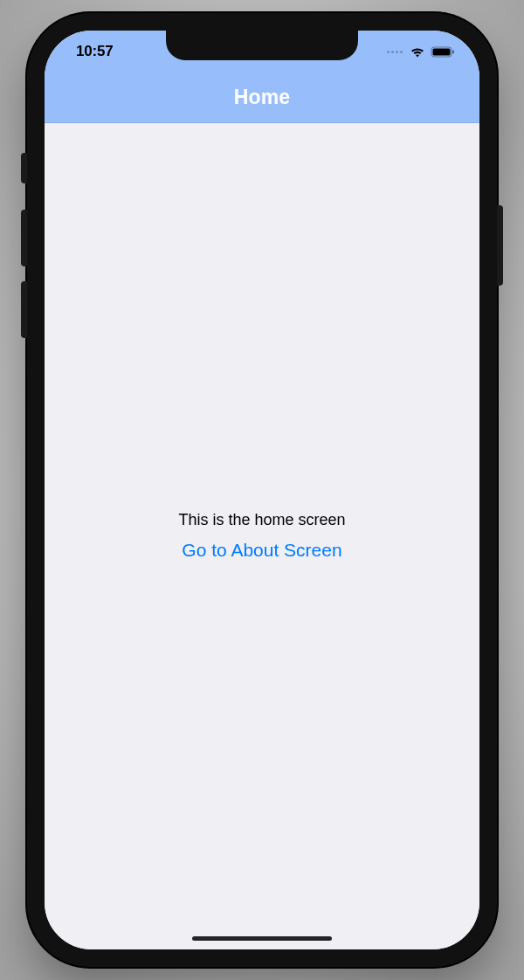 The width and height of the screenshot is (524, 980). I want to click on cellular-icon, so click(395, 52).